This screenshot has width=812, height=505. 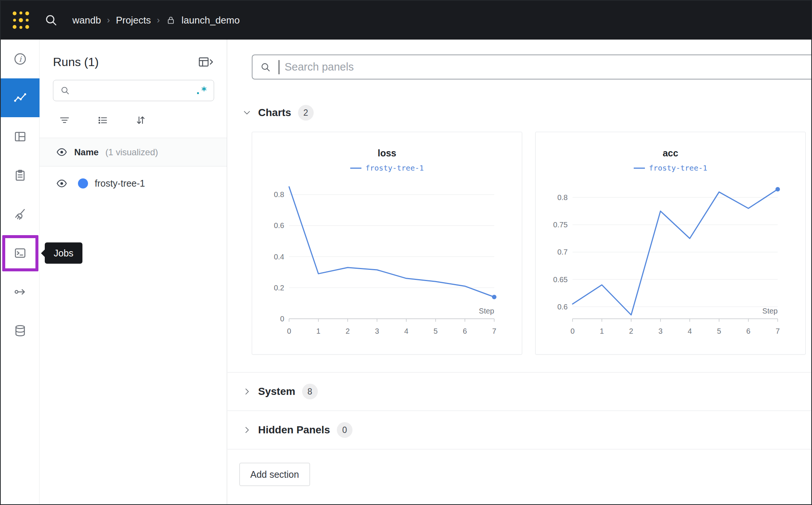 I want to click on run-list-item: frosty-tree-1, so click(x=133, y=183).